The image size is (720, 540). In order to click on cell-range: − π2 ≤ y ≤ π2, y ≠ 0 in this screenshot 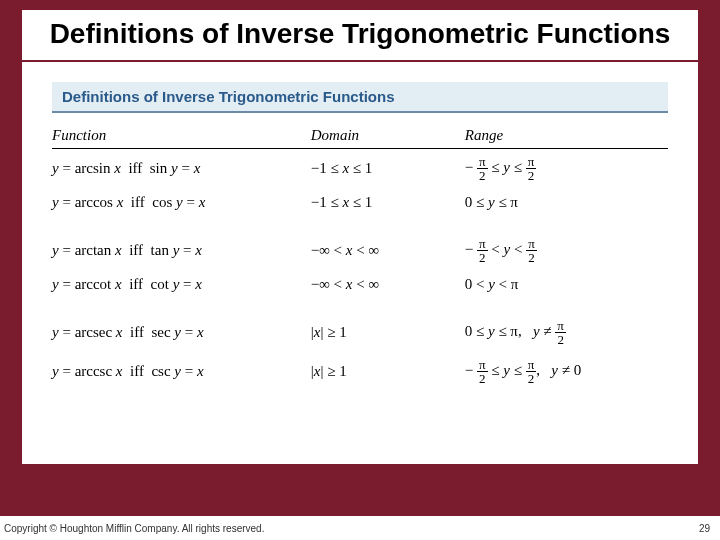, I will do `click(566, 372)`.